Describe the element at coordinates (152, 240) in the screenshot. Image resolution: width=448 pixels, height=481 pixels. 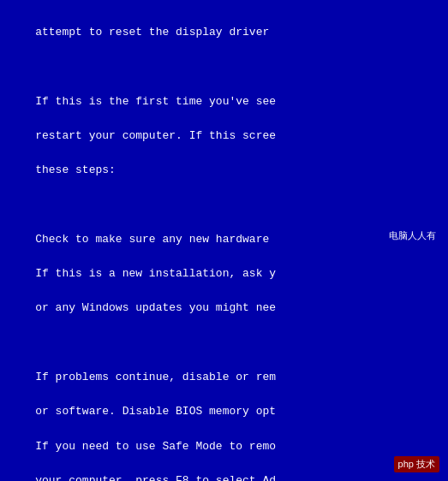
I see `line-6: Check to make sure any new hardware` at that location.